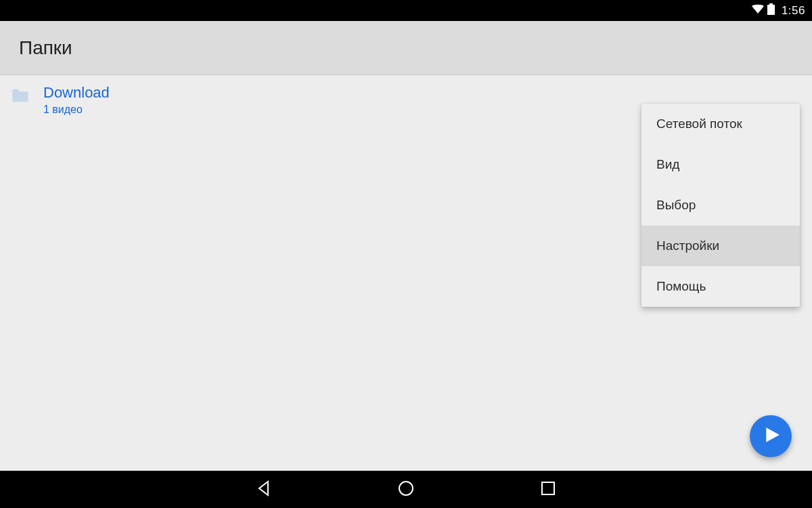 This screenshot has width=812, height=508. What do you see at coordinates (76, 93) in the screenshot?
I see `folder-title: Download` at bounding box center [76, 93].